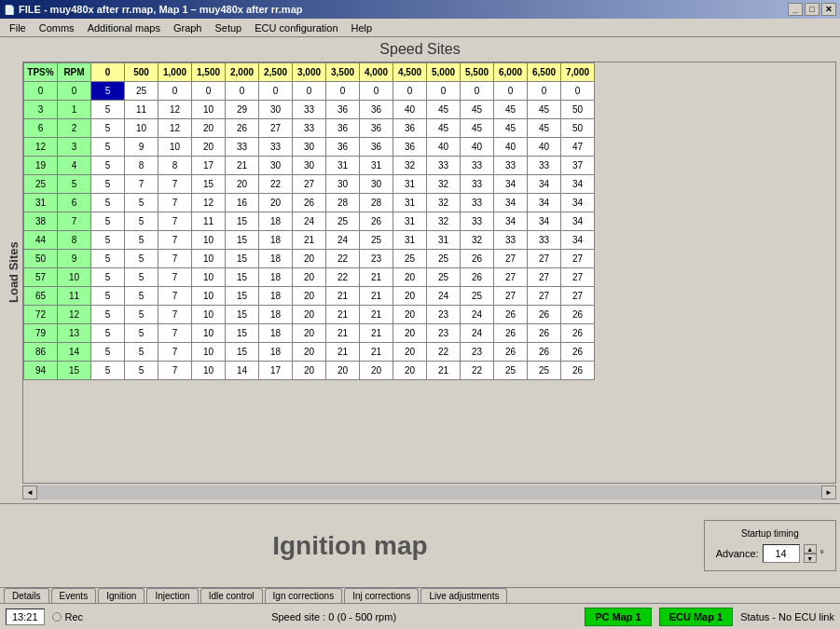 This screenshot has width=840, height=629. I want to click on tps-cell: 3, so click(41, 110).